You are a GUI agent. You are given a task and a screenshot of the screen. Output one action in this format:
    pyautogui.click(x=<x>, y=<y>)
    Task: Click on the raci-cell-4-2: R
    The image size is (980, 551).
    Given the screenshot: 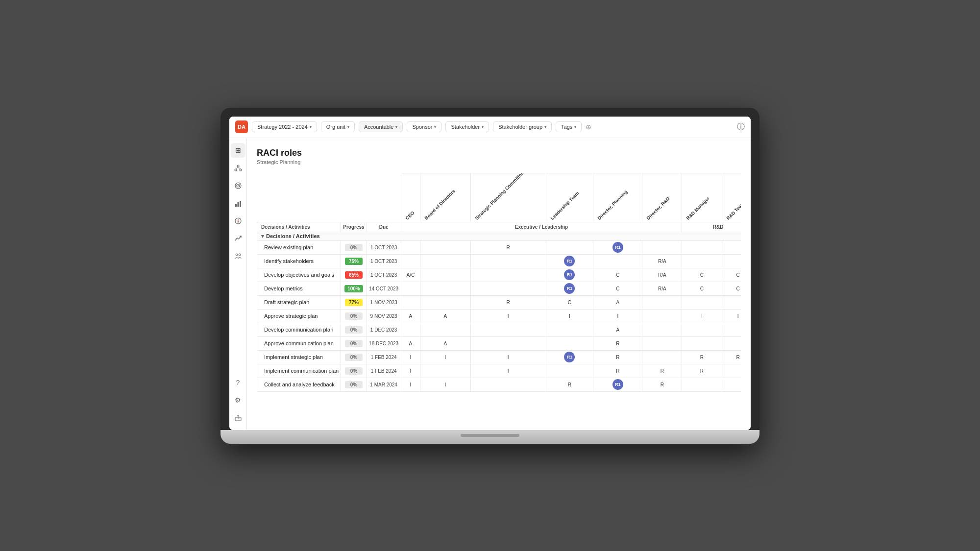 What is the action you would take?
    pyautogui.click(x=508, y=302)
    